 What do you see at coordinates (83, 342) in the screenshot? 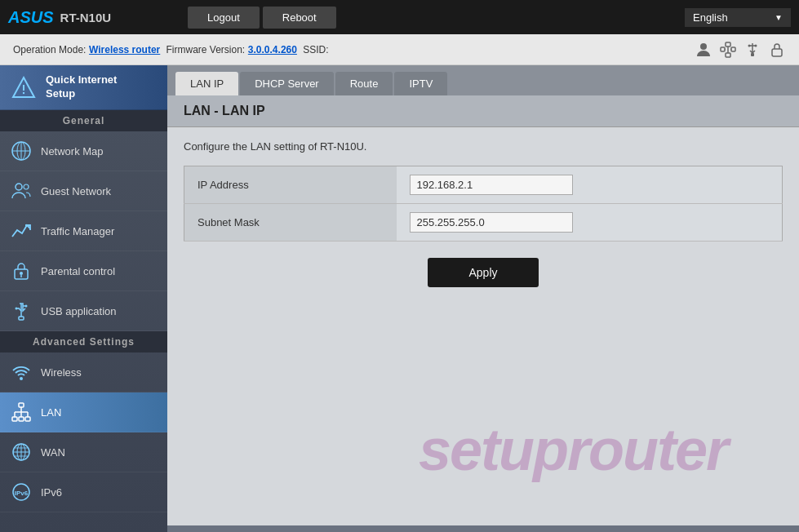
I see `advanced-settings-header: Advanced Settings` at bounding box center [83, 342].